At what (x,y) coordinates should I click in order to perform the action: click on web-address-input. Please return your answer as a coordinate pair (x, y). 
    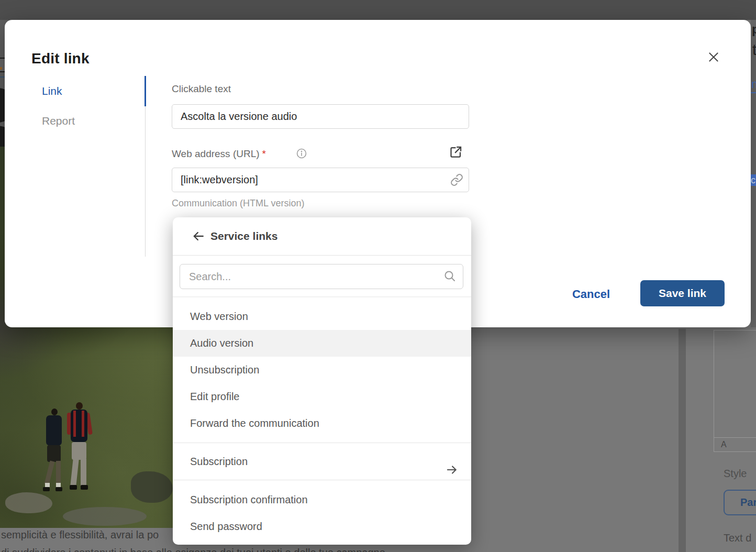
    Looking at the image, I should click on (320, 180).